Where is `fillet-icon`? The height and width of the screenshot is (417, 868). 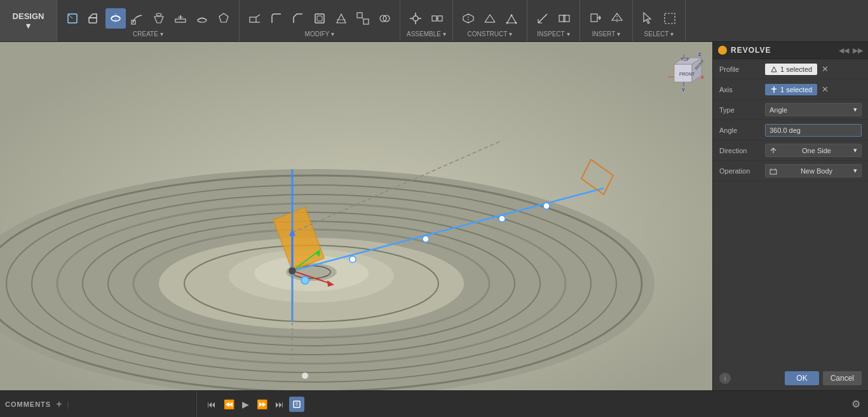 fillet-icon is located at coordinates (276, 18).